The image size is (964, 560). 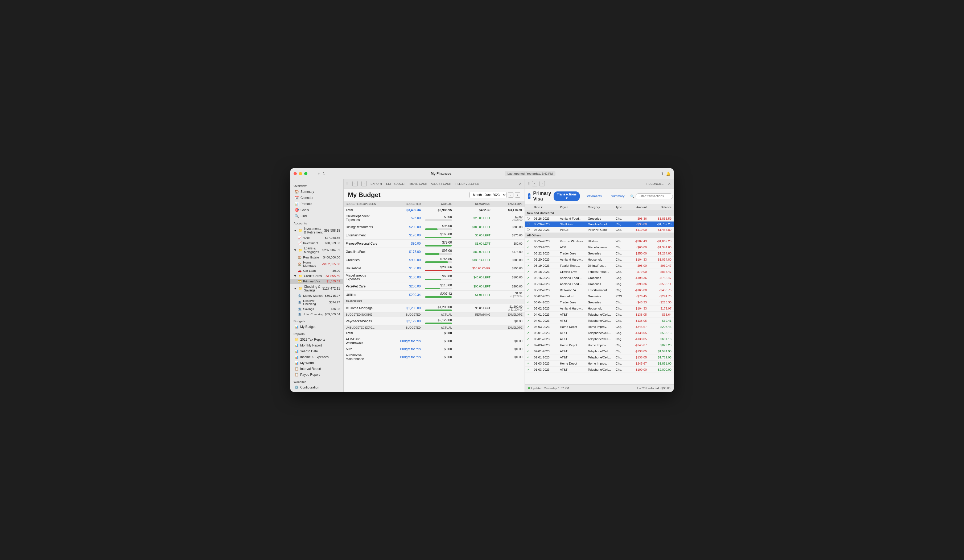 What do you see at coordinates (295, 174) in the screenshot?
I see `close-button` at bounding box center [295, 174].